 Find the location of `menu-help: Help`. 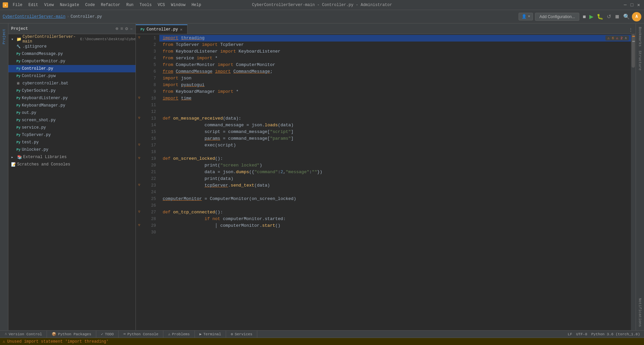

menu-help: Help is located at coordinates (197, 5).